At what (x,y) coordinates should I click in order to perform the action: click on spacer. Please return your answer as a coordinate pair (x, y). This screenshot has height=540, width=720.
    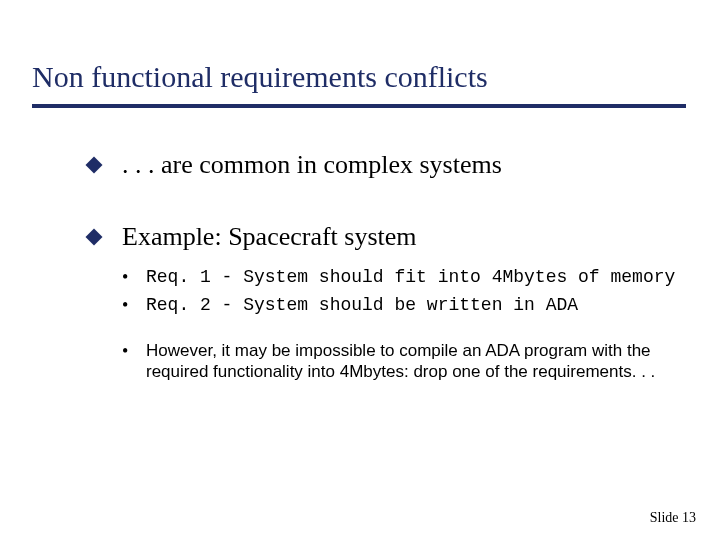
    Looking at the image, I should click on (405, 331).